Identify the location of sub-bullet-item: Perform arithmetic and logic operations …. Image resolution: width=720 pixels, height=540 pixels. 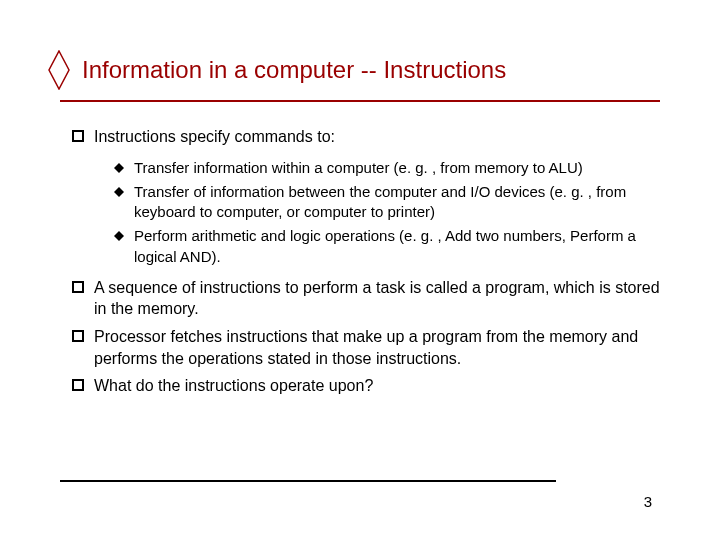
(387, 246).